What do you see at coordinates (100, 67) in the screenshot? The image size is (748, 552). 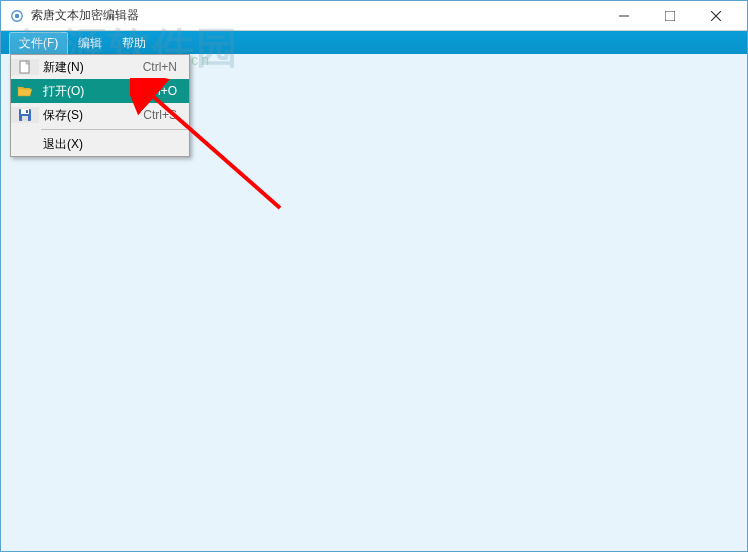 I see `menu-item-new: 新建(N) Ctrl+N` at bounding box center [100, 67].